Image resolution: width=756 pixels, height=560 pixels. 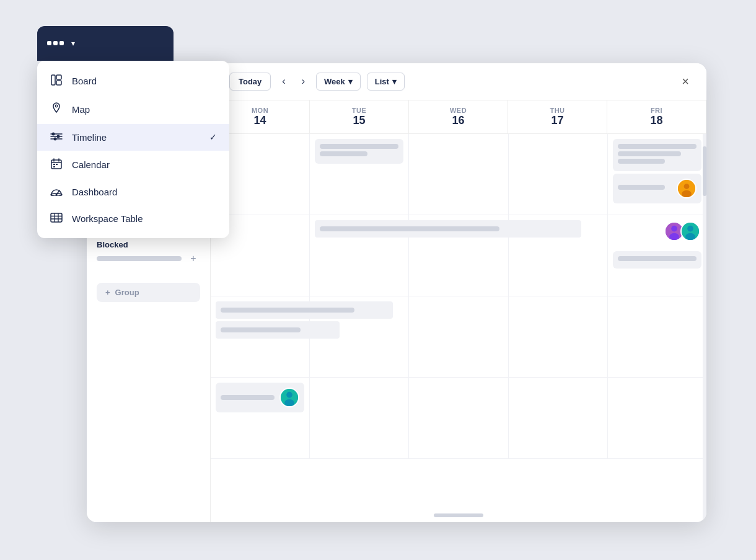 What do you see at coordinates (359, 117) in the screenshot?
I see `day-col-tue: TUE 15` at bounding box center [359, 117].